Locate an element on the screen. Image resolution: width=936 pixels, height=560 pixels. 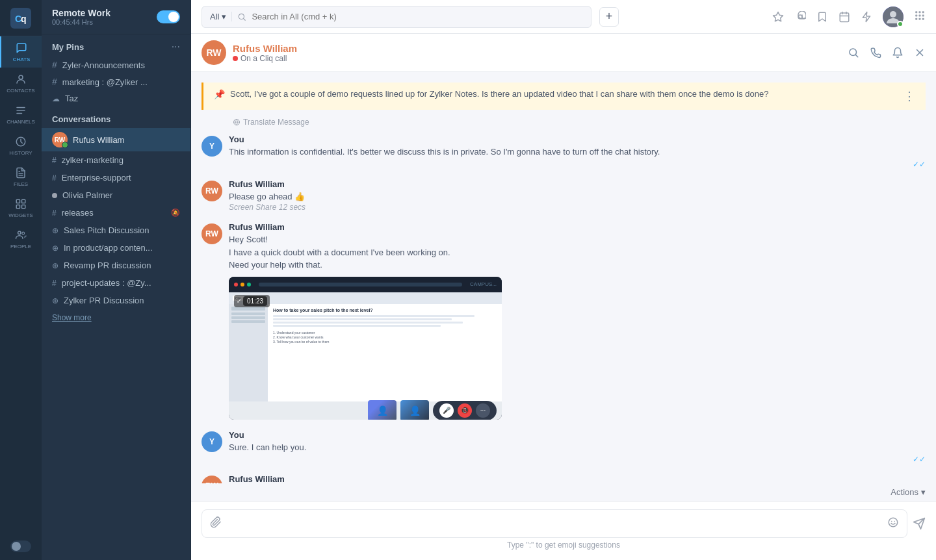
conv-item-enterprise-support: # Enterprise-support is located at coordinates (116, 178).